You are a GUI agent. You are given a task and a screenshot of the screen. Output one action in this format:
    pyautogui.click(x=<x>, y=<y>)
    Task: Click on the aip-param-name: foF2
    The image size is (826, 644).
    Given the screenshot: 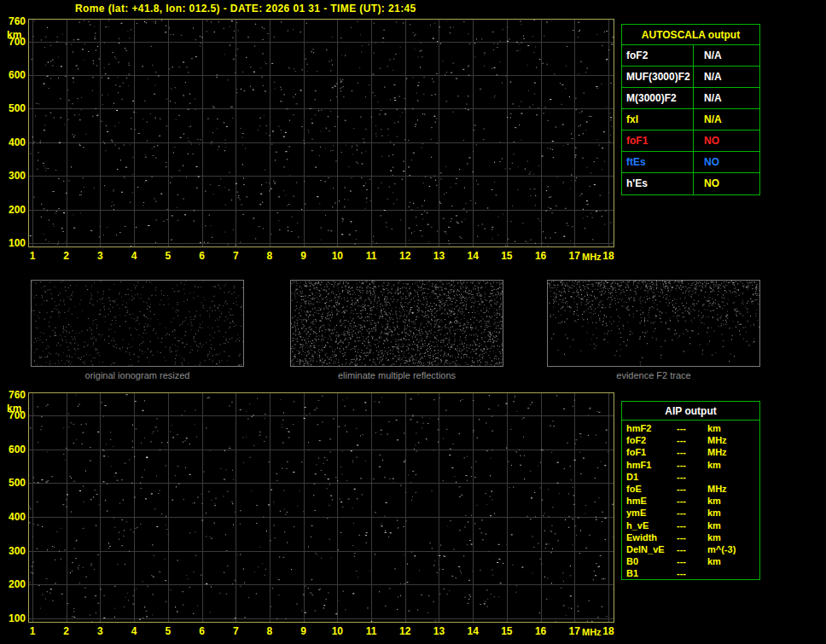 What is the action you would take?
    pyautogui.click(x=649, y=441)
    